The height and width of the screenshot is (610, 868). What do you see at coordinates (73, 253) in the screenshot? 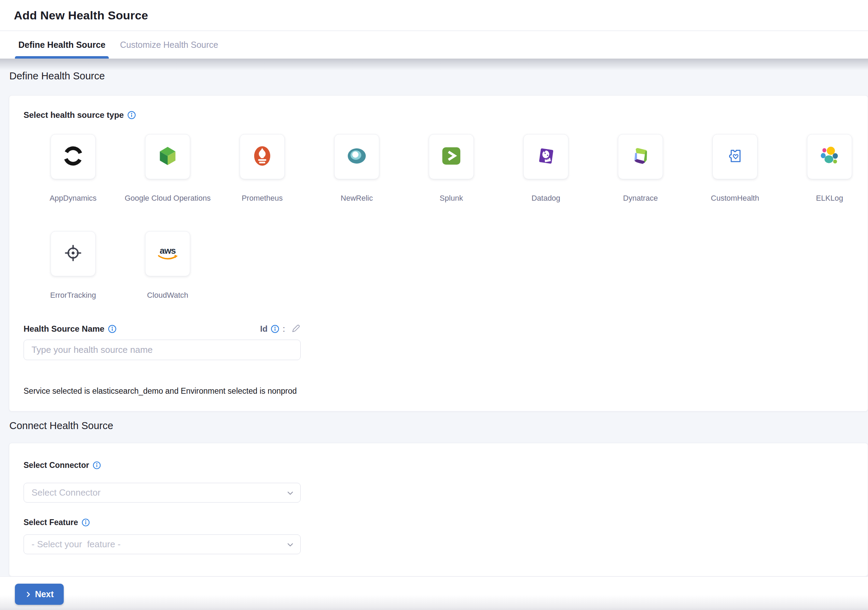
I see `errortracking-card` at bounding box center [73, 253].